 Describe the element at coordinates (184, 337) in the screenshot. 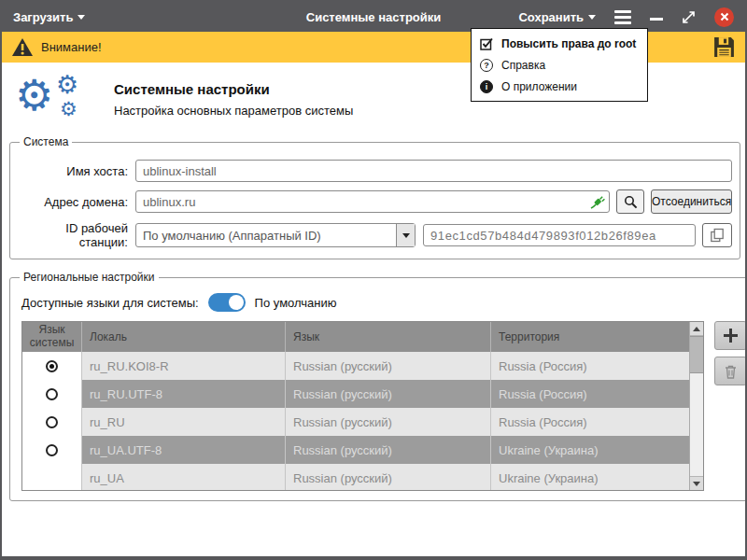

I see `column-header-locale: Локаль` at that location.